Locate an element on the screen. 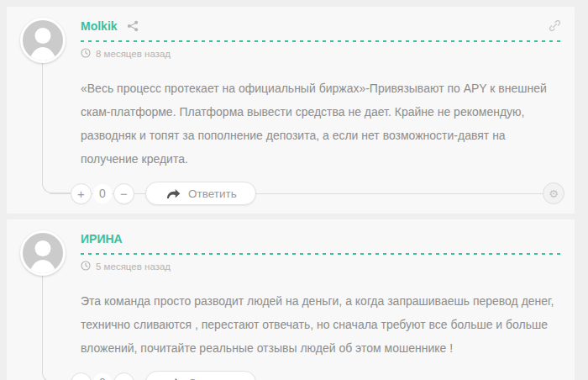  author-name: ИРИНА is located at coordinates (102, 239).